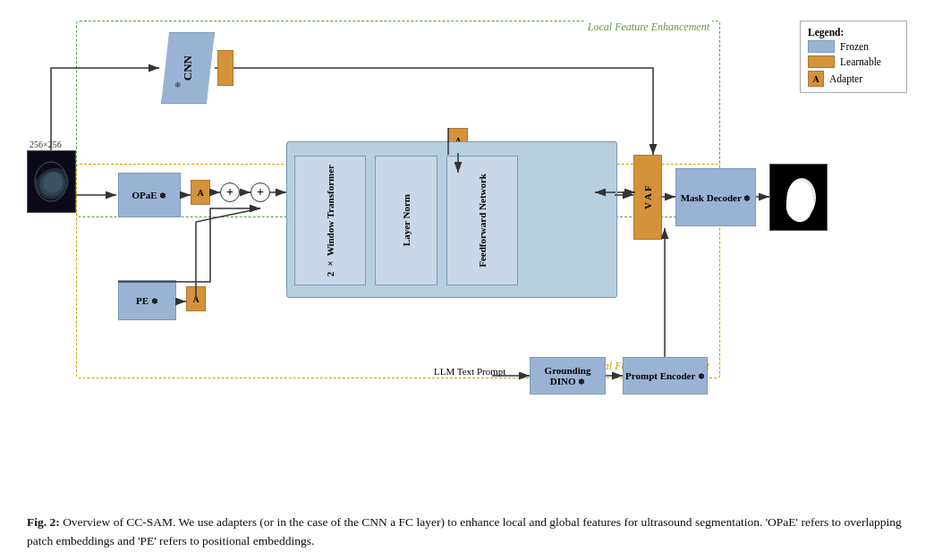 This screenshot has height=560, width=934. What do you see at coordinates (816, 79) in the screenshot?
I see `adapter-color: A` at bounding box center [816, 79].